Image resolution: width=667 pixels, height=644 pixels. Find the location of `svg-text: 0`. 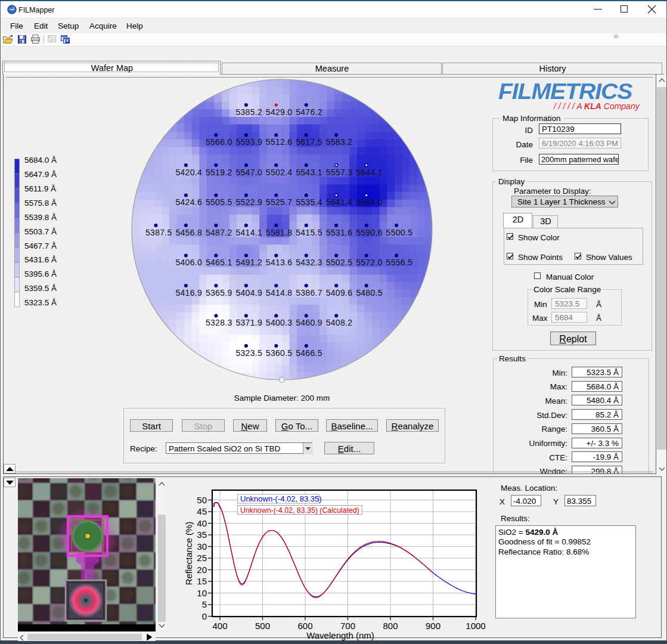

svg-text: 0 is located at coordinates (204, 617).